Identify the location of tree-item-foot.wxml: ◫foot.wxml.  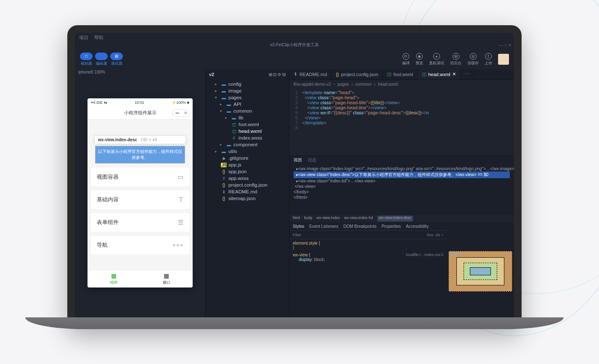
(247, 124).